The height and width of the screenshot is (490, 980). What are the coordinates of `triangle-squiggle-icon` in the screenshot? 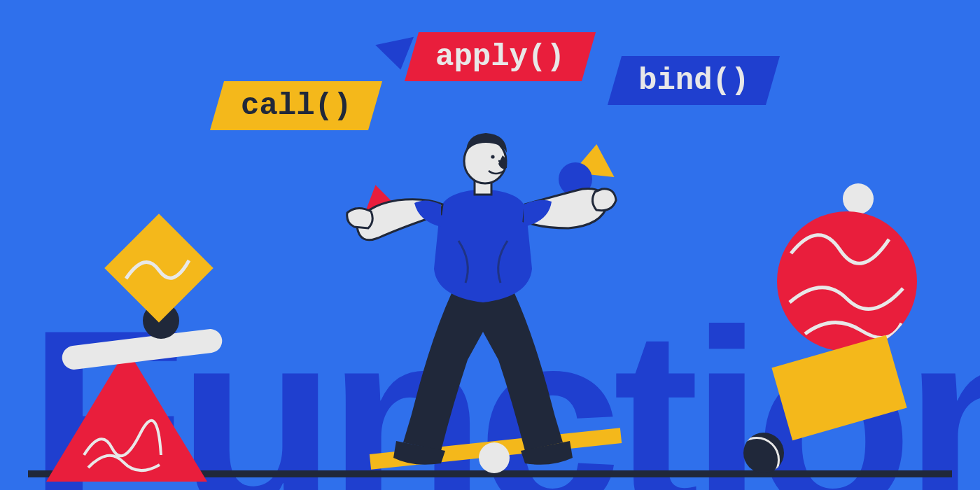 It's located at (126, 434).